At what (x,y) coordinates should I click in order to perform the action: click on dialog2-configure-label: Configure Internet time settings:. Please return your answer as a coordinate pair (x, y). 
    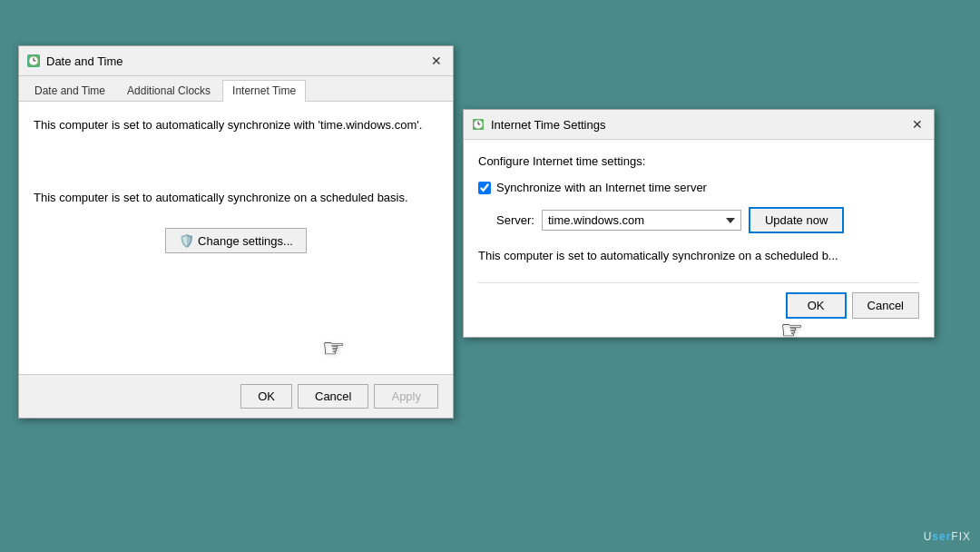
    Looking at the image, I should click on (699, 162).